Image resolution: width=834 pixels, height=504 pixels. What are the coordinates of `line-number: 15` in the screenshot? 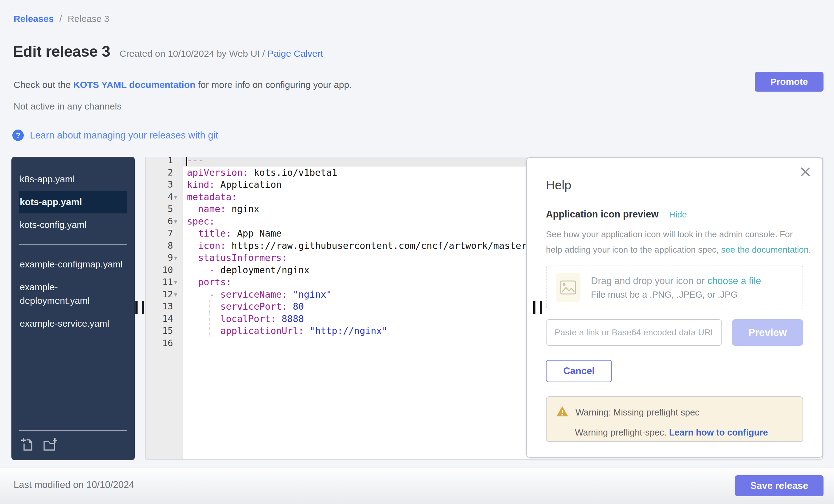 It's located at (164, 331).